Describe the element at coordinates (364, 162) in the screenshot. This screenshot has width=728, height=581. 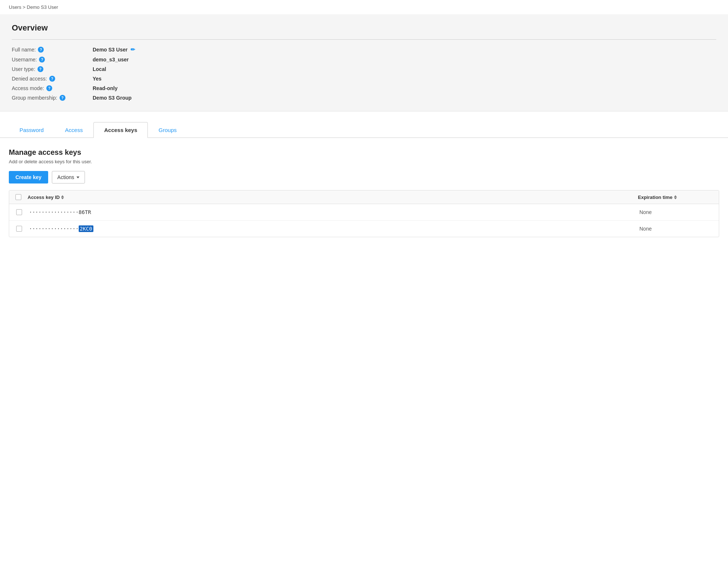
I see `section-description: Add or delete access keys for this user.` at that location.